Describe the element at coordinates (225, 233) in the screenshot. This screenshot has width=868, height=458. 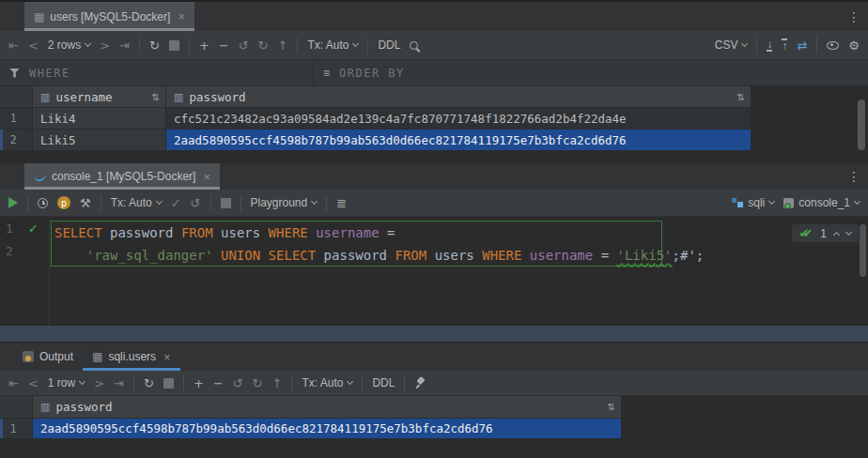
I see `sql-line-1: SELECT password FROM users WHERE usernam…` at that location.